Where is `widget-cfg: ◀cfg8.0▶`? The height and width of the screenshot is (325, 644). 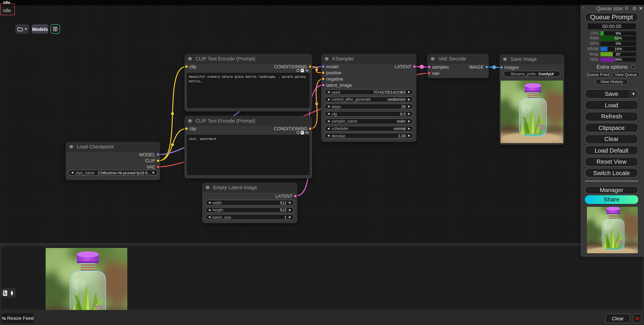
widget-cfg: ◀cfg8.0▶ is located at coordinates (369, 114).